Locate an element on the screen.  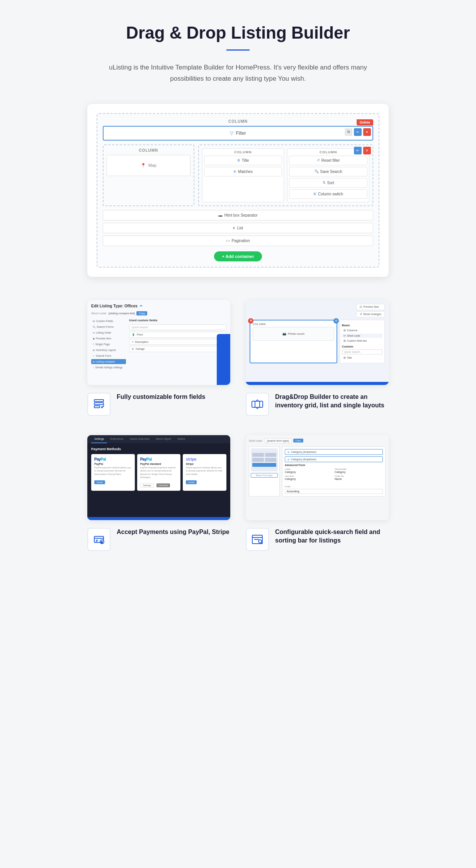
basic-form-type-label: Basic Form type is located at coordinates (264, 475).